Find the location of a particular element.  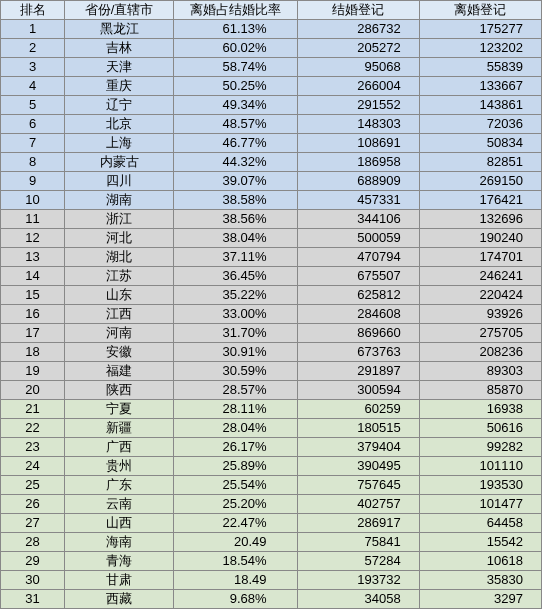

cell-ratio: 48.57% is located at coordinates (235, 124).